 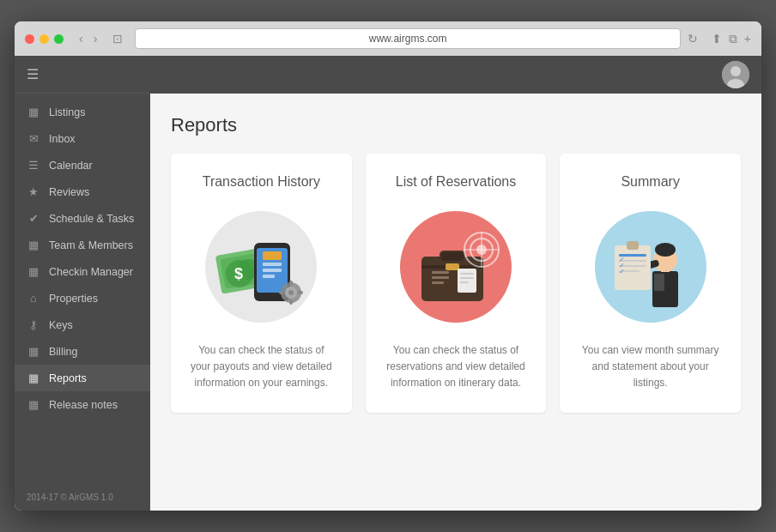 I want to click on traffic-lights, so click(x=45, y=39).